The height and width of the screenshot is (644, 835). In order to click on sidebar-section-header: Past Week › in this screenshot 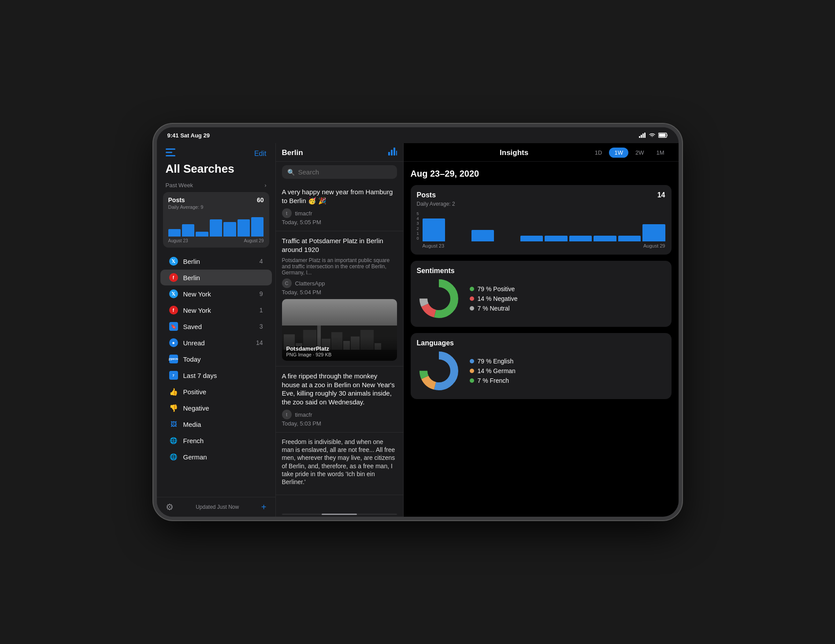, I will do `click(216, 184)`.